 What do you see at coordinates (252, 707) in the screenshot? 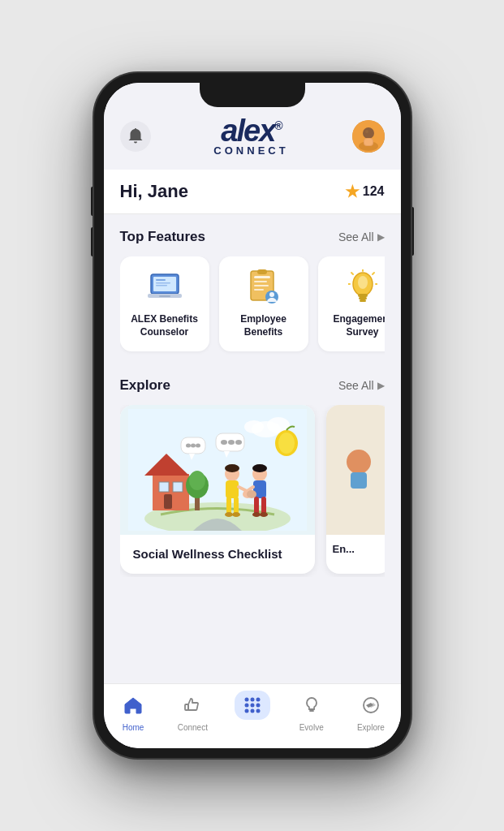
I see `nav-item-grid` at bounding box center [252, 707].